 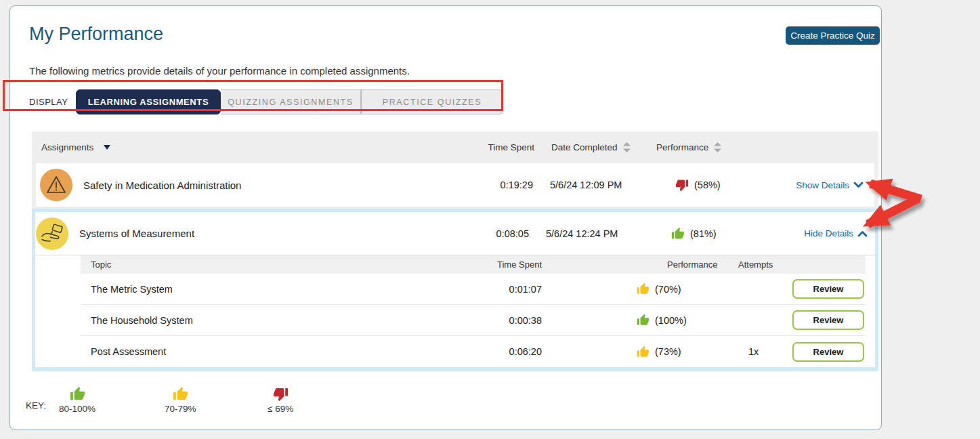 What do you see at coordinates (724, 148) in the screenshot?
I see `performance-sort-header: Performance` at bounding box center [724, 148].